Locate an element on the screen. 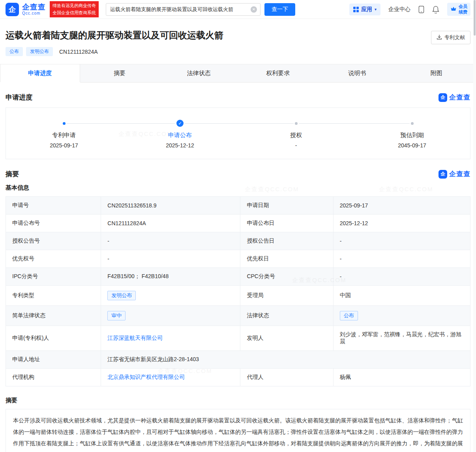  vip-label-line2: 续费 is located at coordinates (463, 12).